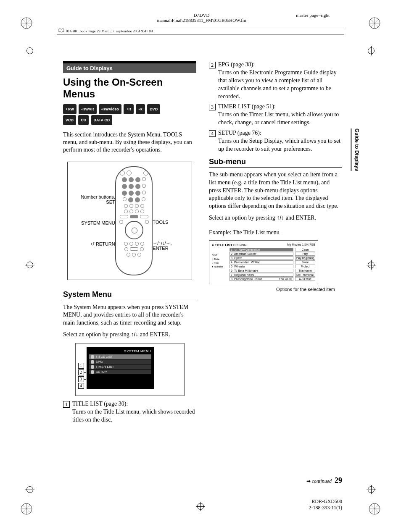 This screenshot has height=532, width=401. I want to click on remote-diagram: Number buttons, SET SYSTEM MENU ↺ RETURN, so click(130, 221).